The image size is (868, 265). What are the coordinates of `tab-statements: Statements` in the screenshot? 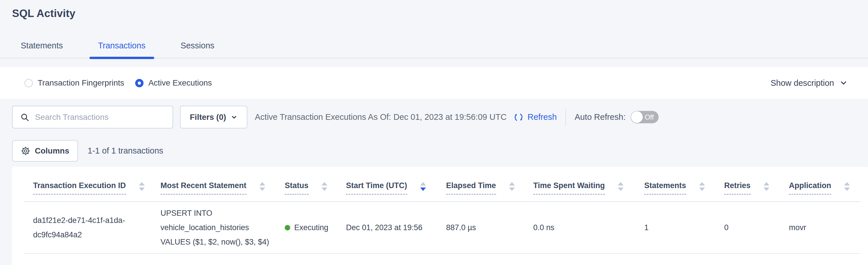 It's located at (42, 49).